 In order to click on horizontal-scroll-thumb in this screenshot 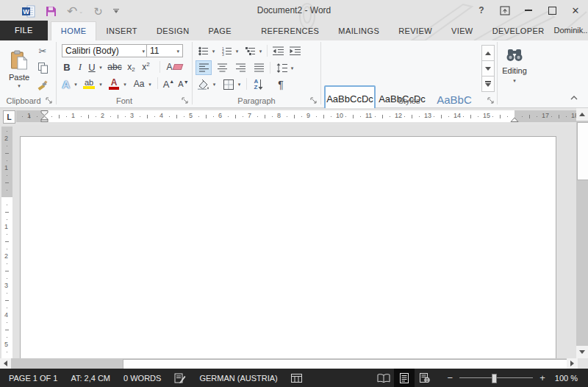, I will do `click(345, 364)`.